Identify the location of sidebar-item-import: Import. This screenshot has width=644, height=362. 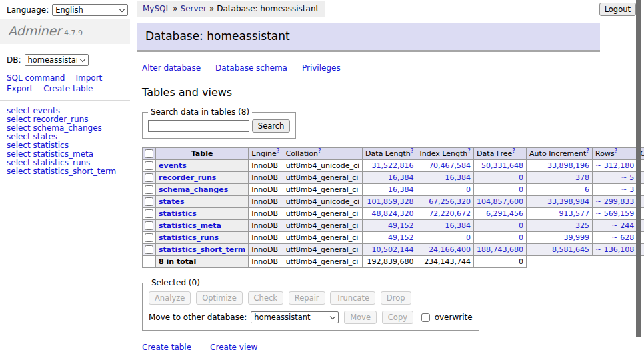
(89, 78).